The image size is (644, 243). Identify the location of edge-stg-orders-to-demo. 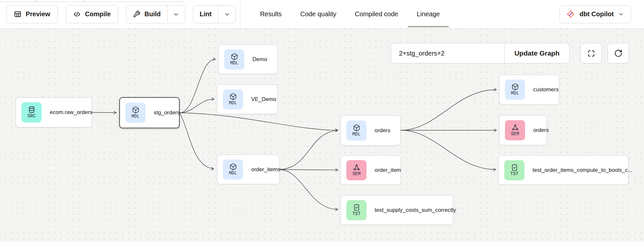
(198, 86).